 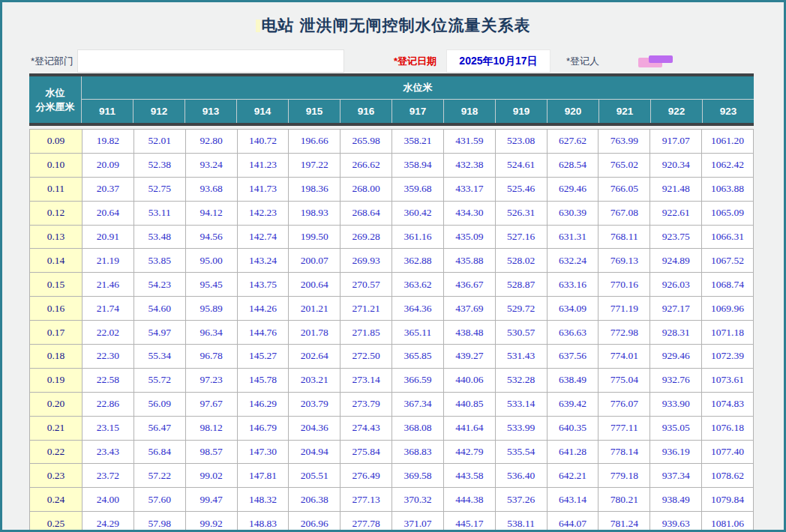 What do you see at coordinates (676, 429) in the screenshot?
I see `value-cell: 935.05` at bounding box center [676, 429].